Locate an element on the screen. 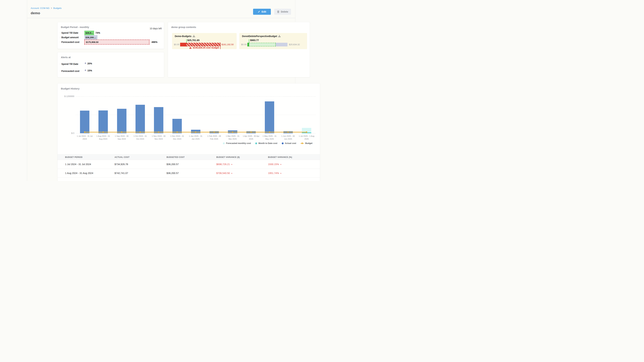 The height and width of the screenshot is (362, 644). breadcrumb-budgets-link: Budgets is located at coordinates (58, 8).